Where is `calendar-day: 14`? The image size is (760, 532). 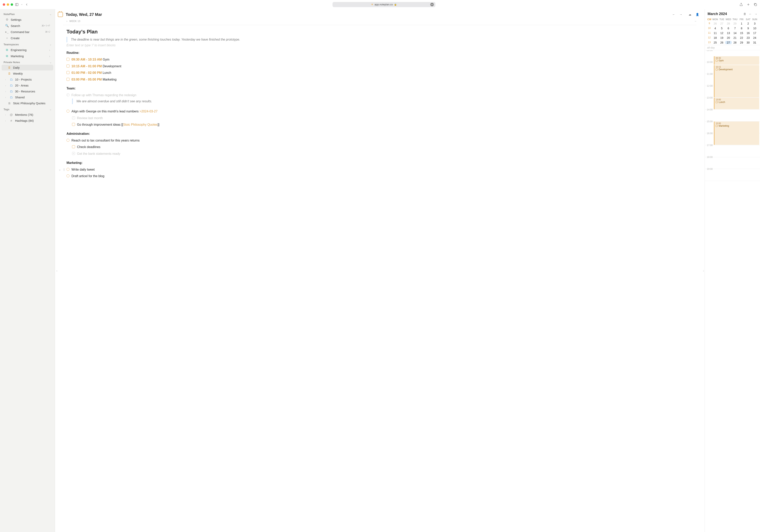 calendar-day: 14 is located at coordinates (735, 33).